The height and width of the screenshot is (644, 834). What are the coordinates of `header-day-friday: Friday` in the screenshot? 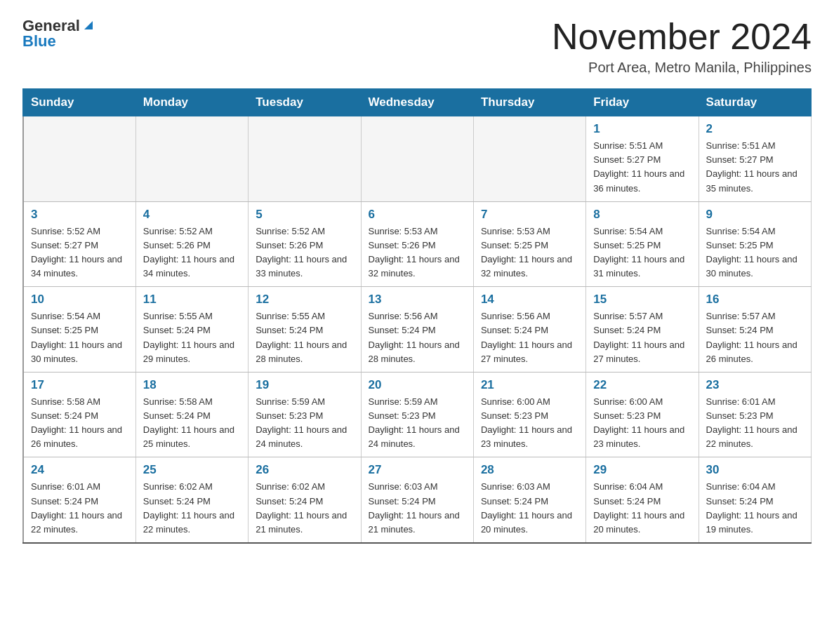 It's located at (642, 102).